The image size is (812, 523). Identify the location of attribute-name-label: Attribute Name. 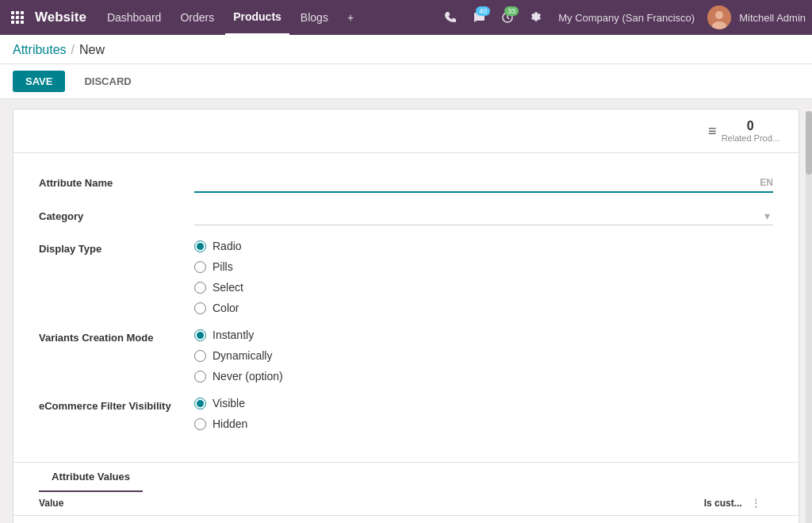
(110, 181).